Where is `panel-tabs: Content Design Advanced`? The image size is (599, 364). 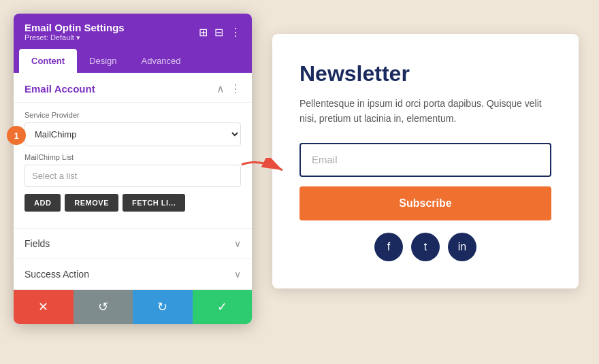 panel-tabs: Content Design Advanced is located at coordinates (133, 61).